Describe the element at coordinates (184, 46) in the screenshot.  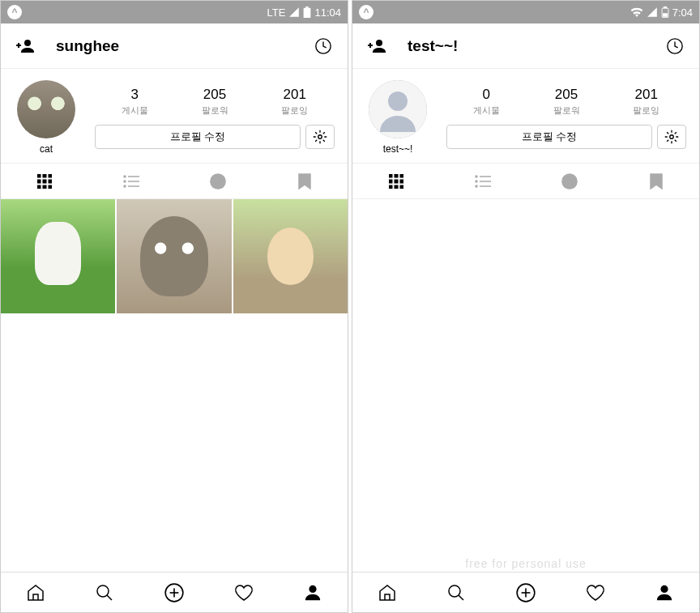
I see `username-label: sunghee` at that location.